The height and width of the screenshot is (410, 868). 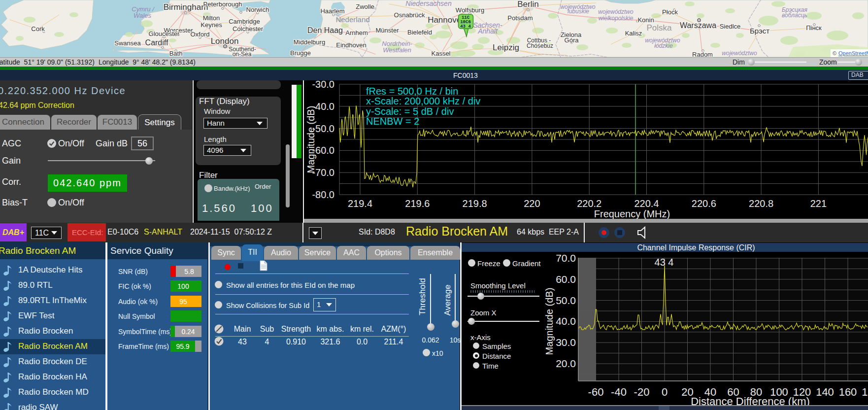 I want to click on svg-text: Polska, so click(x=659, y=28).